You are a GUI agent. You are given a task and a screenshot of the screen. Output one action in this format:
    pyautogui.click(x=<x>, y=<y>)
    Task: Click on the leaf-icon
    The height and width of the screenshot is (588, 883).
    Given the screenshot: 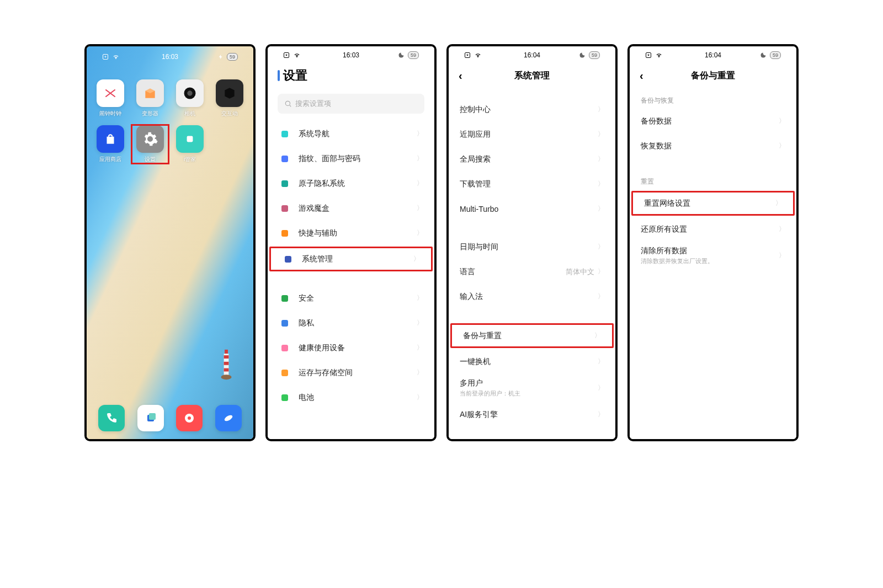 What is the action you would take?
    pyautogui.click(x=228, y=418)
    